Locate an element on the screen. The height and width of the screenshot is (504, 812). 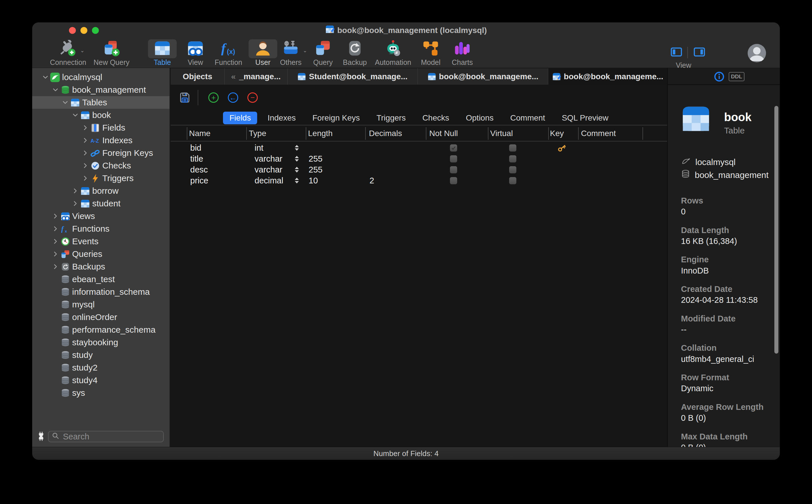
add-field-icon: + is located at coordinates (214, 98).